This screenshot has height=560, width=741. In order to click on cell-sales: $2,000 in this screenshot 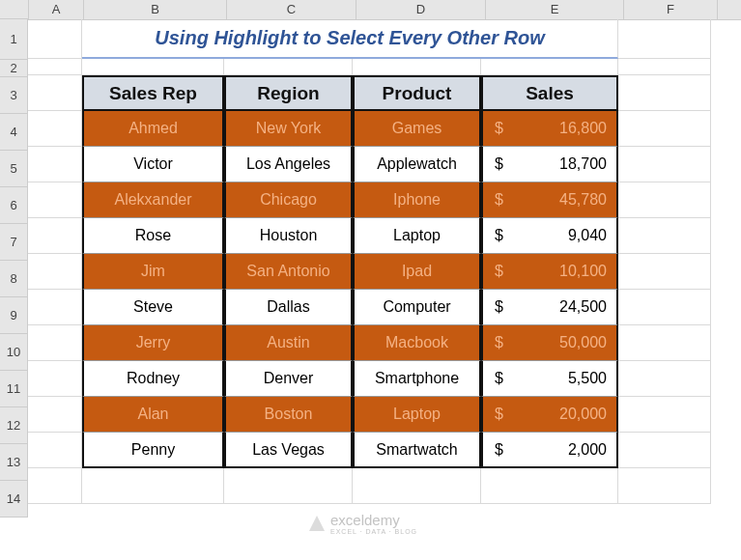, I will do `click(550, 450)`.